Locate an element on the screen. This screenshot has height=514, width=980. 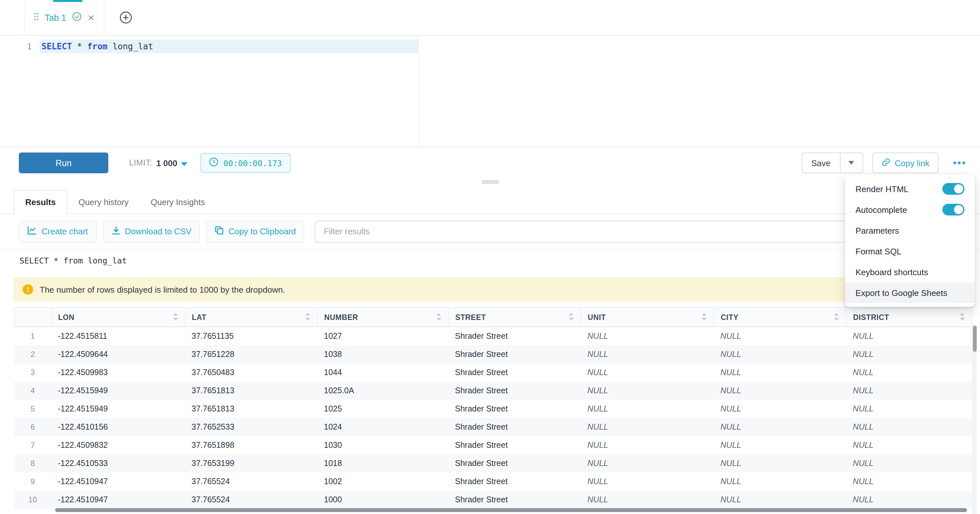
table-cell: 1018 is located at coordinates (383, 463).